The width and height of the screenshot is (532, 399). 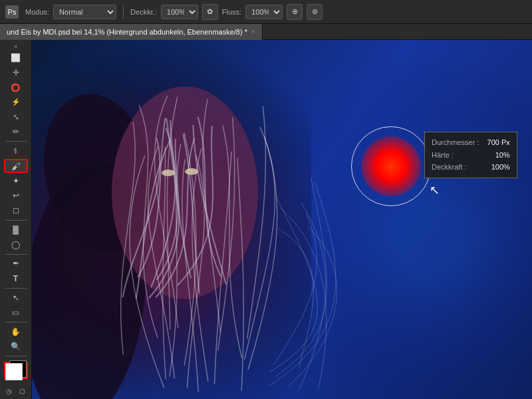 I want to click on dodge-tool: ◯, so click(x=16, y=244).